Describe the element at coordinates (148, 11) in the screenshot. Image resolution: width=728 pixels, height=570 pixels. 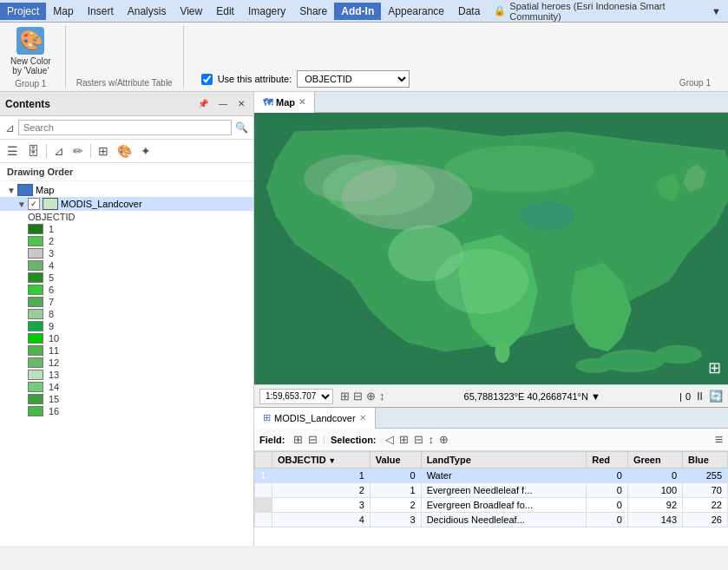
I see `menu-item-analysis: Analysis` at that location.